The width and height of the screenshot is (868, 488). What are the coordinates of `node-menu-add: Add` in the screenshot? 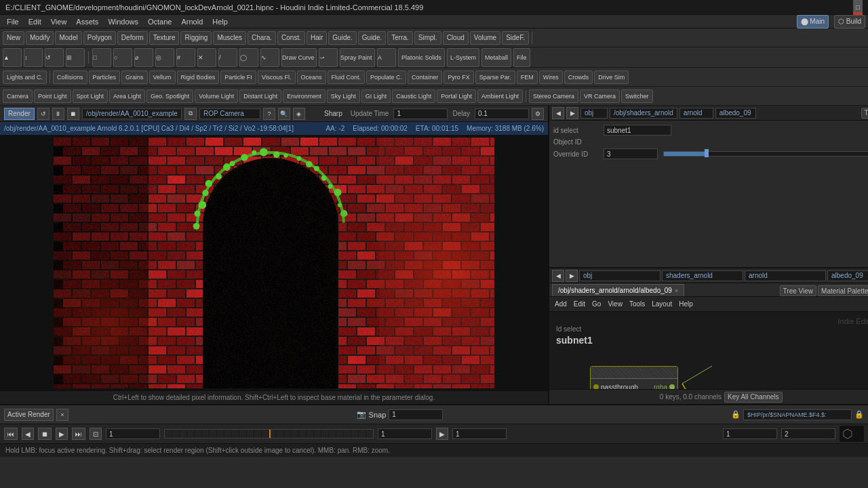 It's located at (561, 304).